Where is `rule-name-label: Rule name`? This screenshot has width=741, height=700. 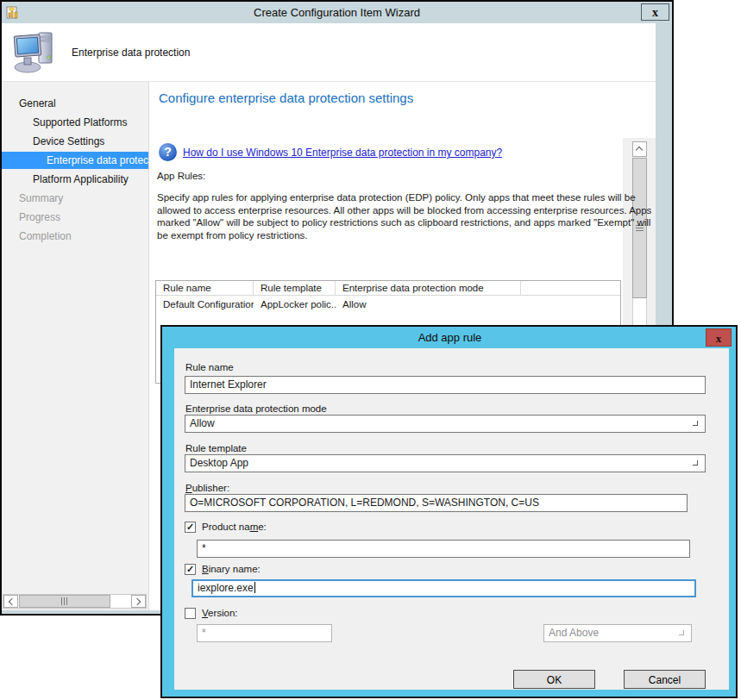
rule-name-label: Rule name is located at coordinates (210, 367).